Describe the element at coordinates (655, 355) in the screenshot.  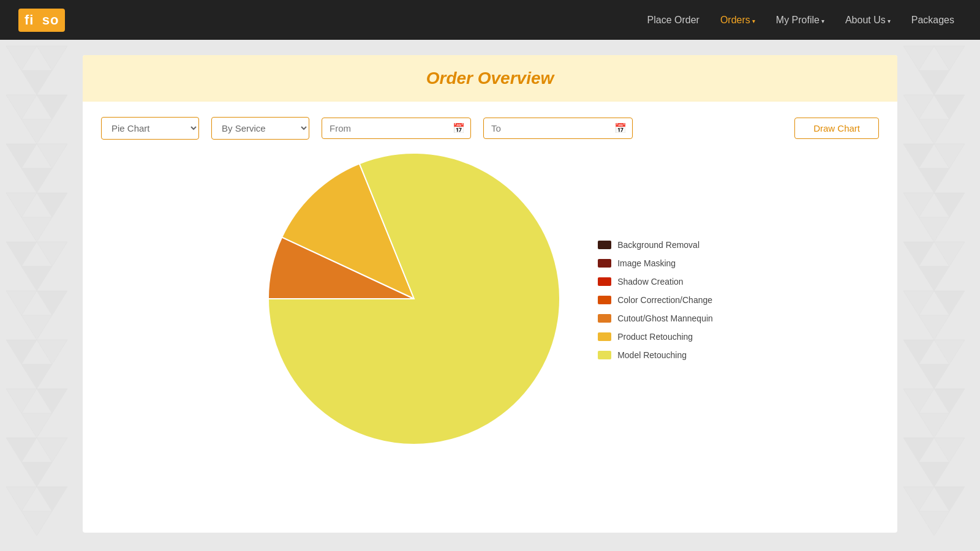
I see `legend-item: Model Retouching` at that location.